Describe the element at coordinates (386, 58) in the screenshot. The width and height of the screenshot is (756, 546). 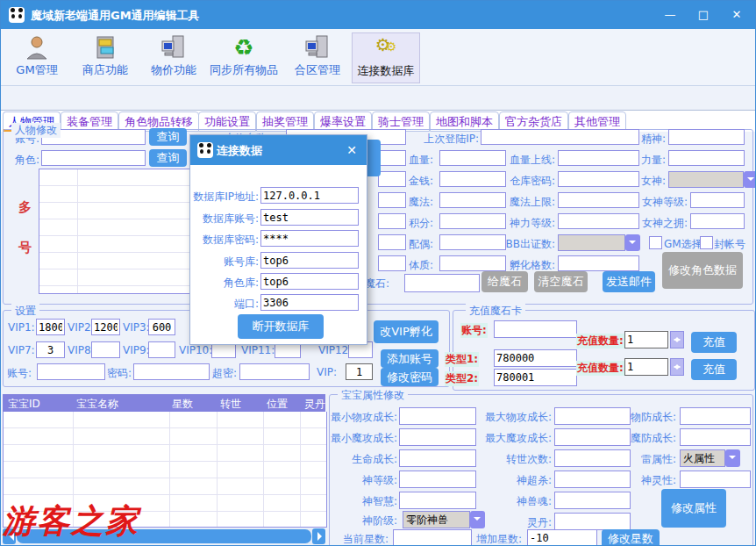
I see `toolbar-connect-db: ⚙⚙ 连接数据库` at that location.